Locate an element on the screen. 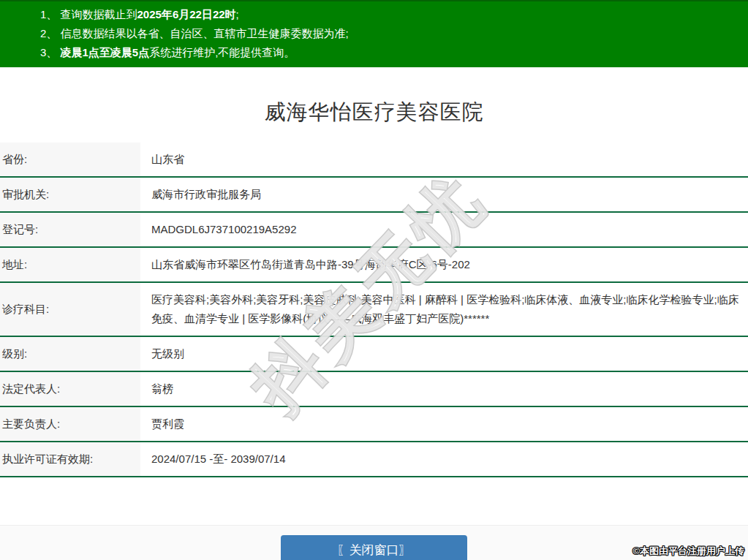 The width and height of the screenshot is (748, 560). row-value: 2024/07/15 -至- 2039/07/14 is located at coordinates (445, 459).